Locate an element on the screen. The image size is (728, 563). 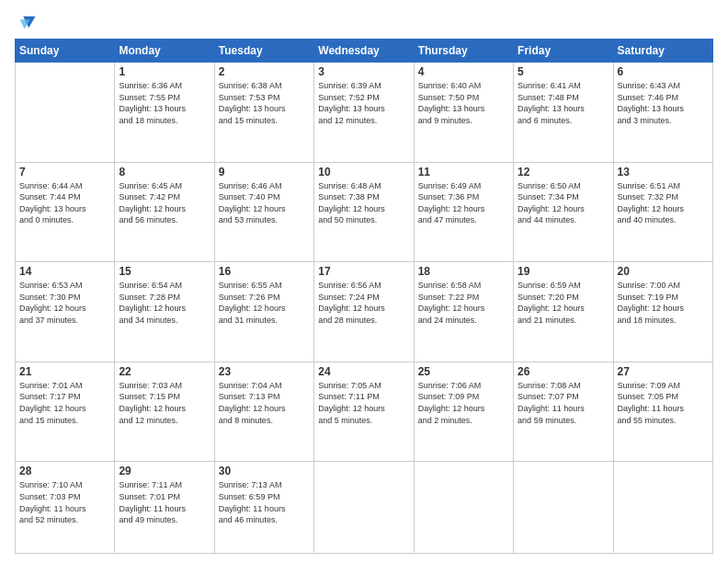
day-number: 2 is located at coordinates (265, 72).